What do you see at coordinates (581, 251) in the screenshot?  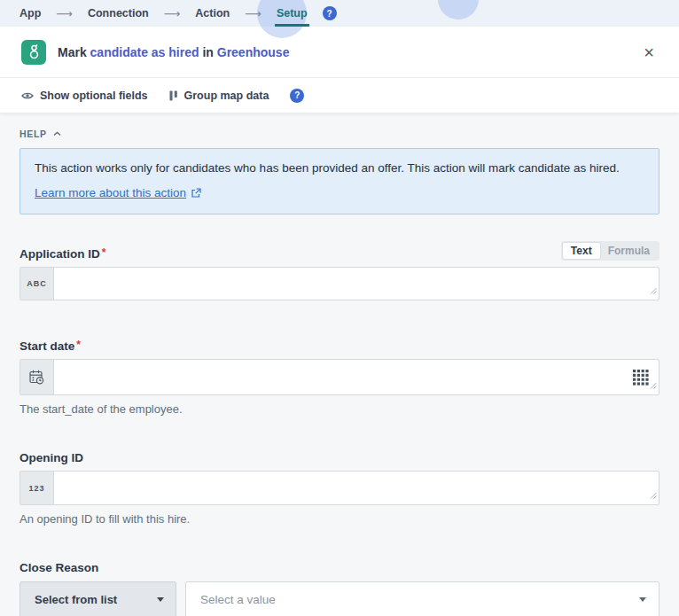 I see `toggle-text-option: Text` at bounding box center [581, 251].